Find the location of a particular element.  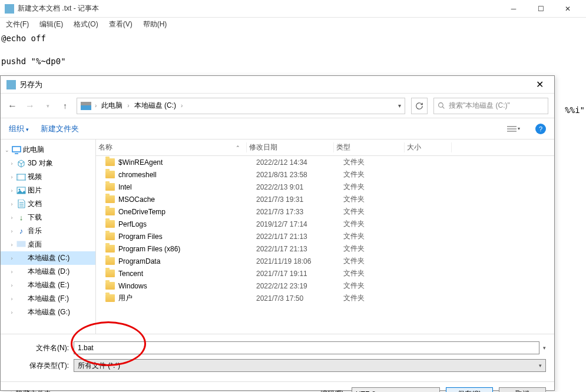

view-options-button: ▾ is located at coordinates (514, 129).